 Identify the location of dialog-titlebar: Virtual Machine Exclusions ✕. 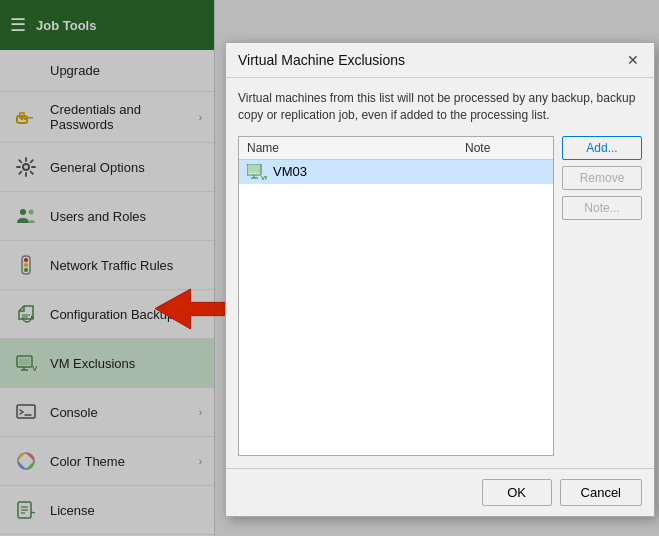
(440, 60).